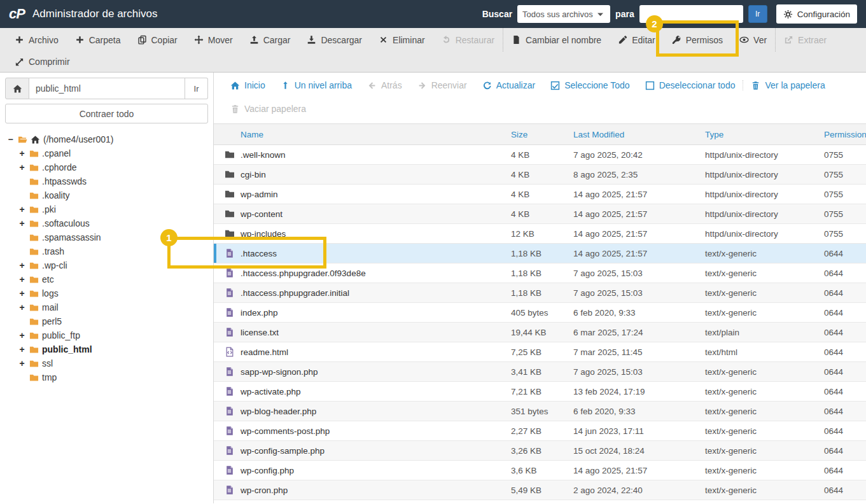 The image size is (866, 504). Describe the element at coordinates (634, 135) in the screenshot. I see `column-header-last-modified: Last Modified` at that location.